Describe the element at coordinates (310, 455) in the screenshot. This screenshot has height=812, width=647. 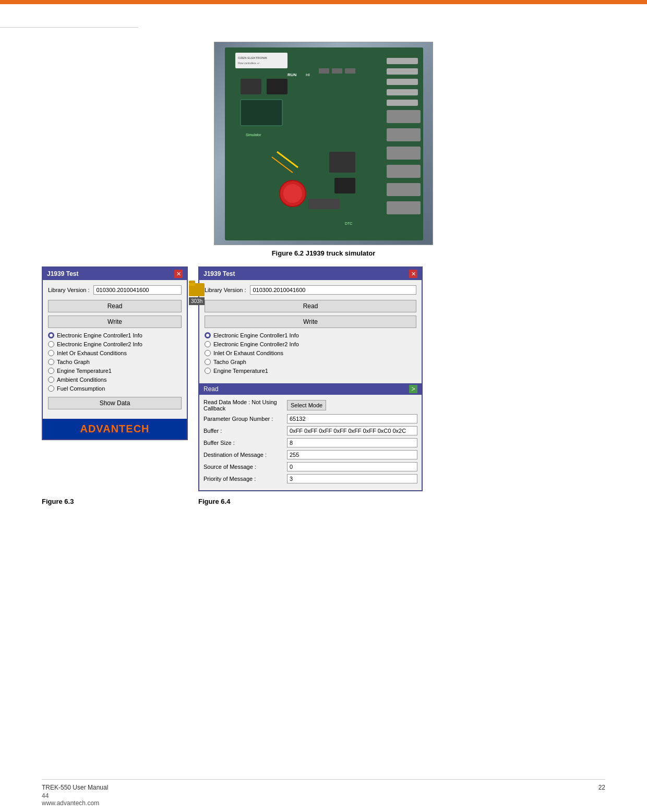
I see `destination-row: Destination of Message : 255` at that location.